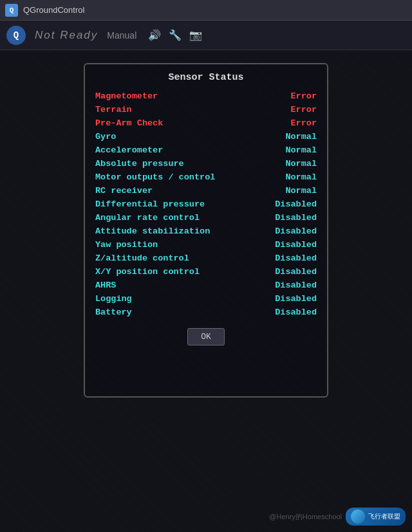 The width and height of the screenshot is (412, 532). Describe the element at coordinates (113, 298) in the screenshot. I see `sensor-name: Logging` at that location.